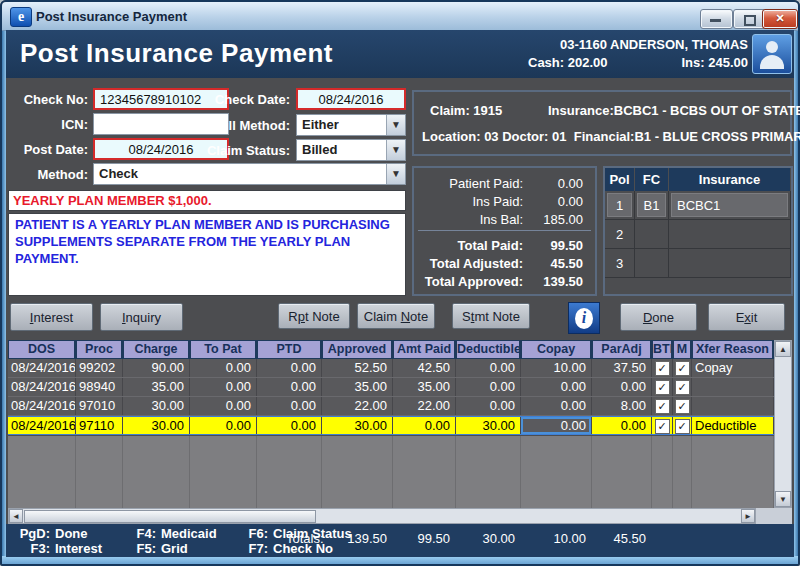 This screenshot has height=566, width=800. I want to click on policy-pol: 2, so click(620, 234).